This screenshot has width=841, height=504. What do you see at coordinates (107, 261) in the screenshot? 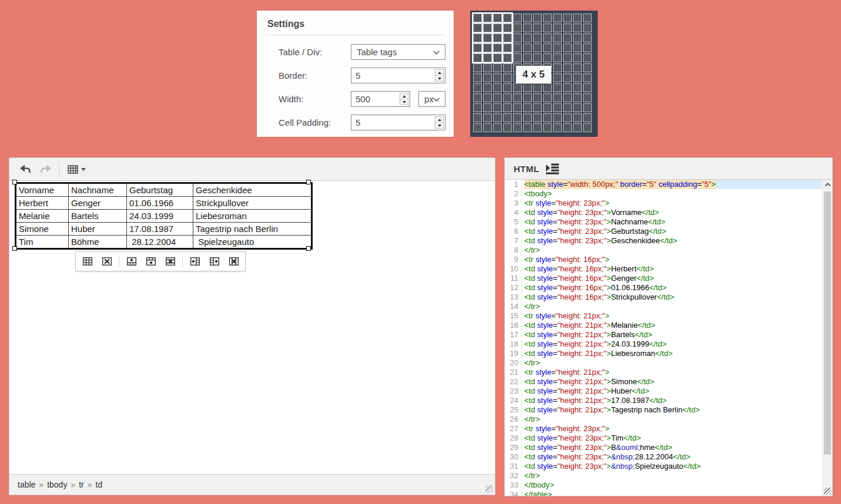
I see `delete-table-button` at bounding box center [107, 261].